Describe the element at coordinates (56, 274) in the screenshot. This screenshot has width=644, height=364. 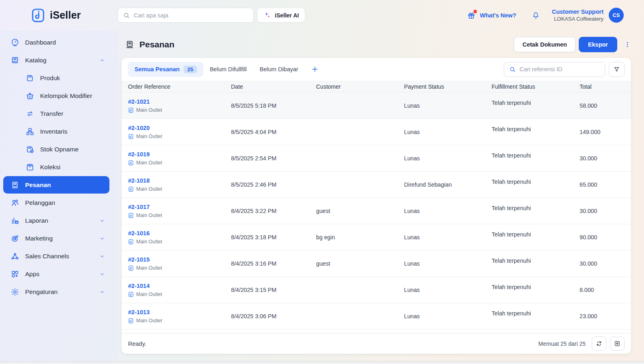
I see `sidebar-item-apps: Apps` at that location.